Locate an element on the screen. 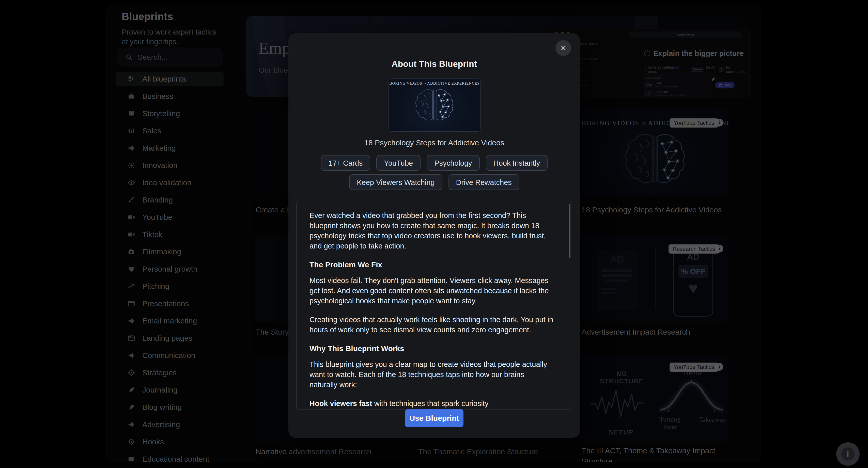 The image size is (868, 468). close-button: ✕ is located at coordinates (563, 48).